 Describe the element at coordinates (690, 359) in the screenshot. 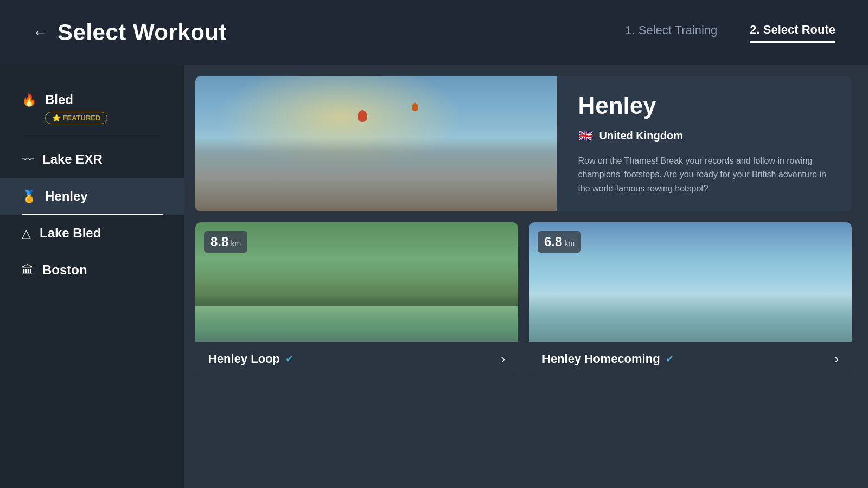

I see `route-footer-2: Henley Homecoming ✔ ›` at that location.